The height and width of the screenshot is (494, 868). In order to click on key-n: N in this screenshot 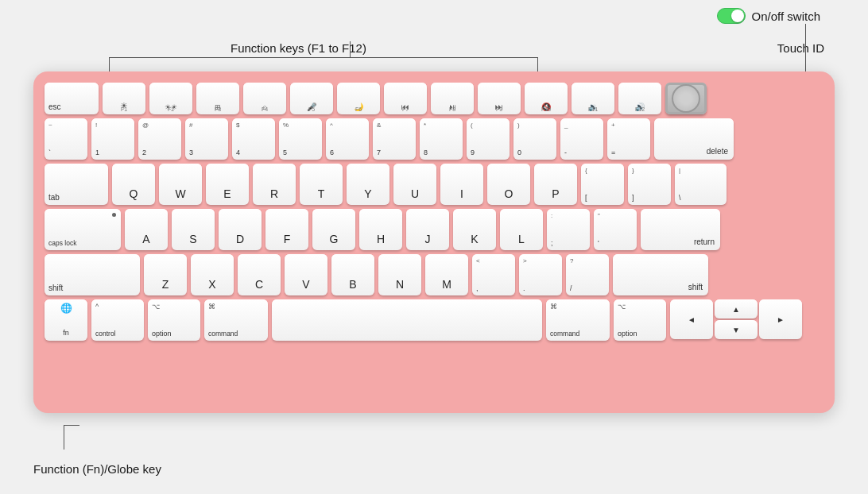, I will do `click(400, 275)`.